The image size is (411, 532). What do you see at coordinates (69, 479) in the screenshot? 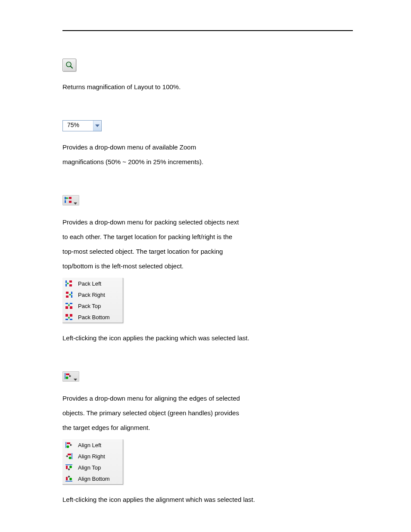
I see `align-bottom-icon` at bounding box center [69, 479].